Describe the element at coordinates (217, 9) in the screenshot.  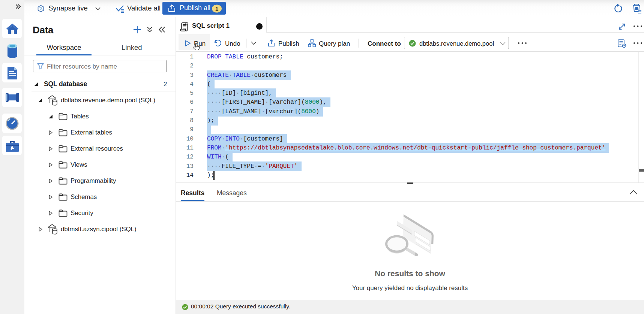
I see `svg-text: 1` at that location.